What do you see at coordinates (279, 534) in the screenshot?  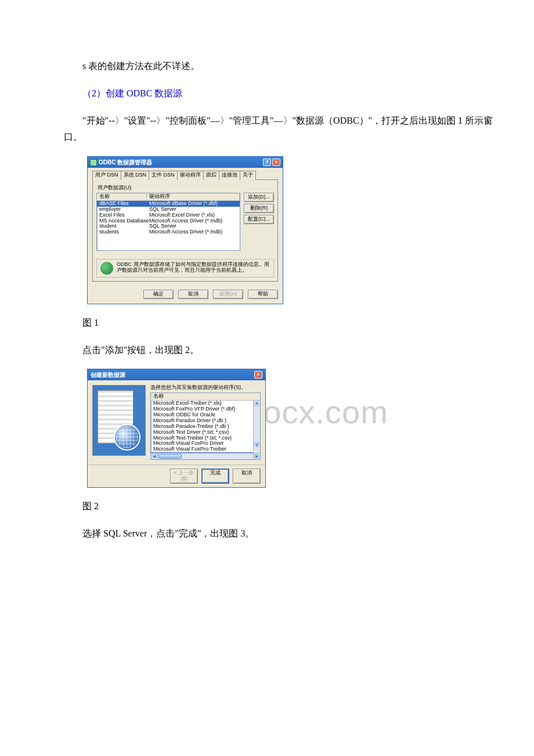 I see `paragraph: 选择 SQL Server，点击"完成"，出现图 3。` at bounding box center [279, 534].